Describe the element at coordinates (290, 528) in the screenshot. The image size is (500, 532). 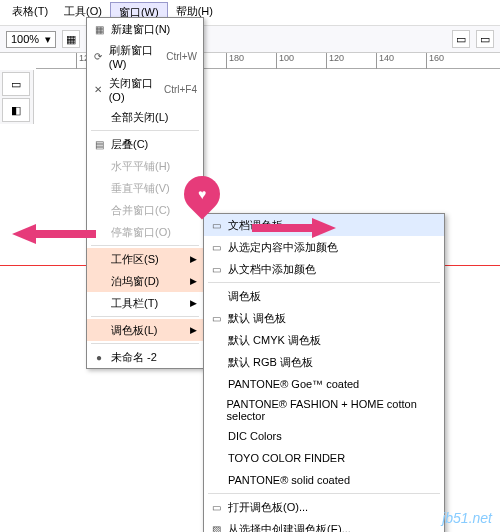
I see `menu-label: 从选择中创建调色板(E)...` at that location.